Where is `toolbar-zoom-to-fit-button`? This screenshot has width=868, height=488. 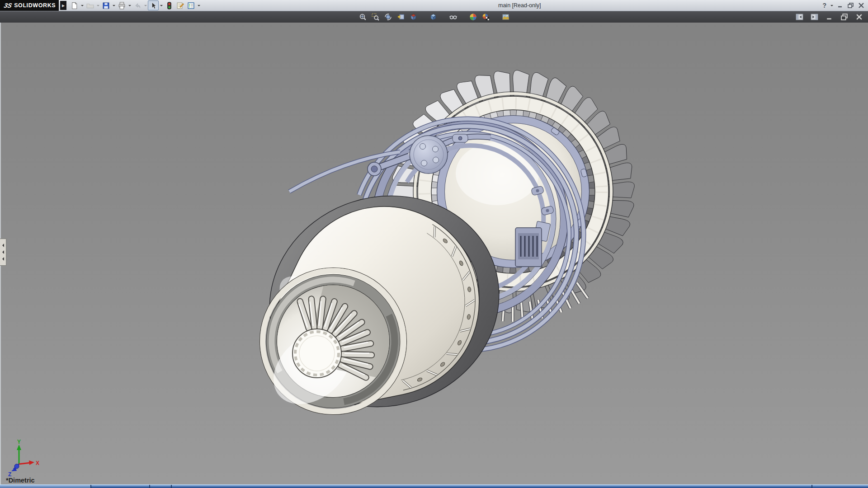 toolbar-zoom-to-fit-button is located at coordinates (363, 17).